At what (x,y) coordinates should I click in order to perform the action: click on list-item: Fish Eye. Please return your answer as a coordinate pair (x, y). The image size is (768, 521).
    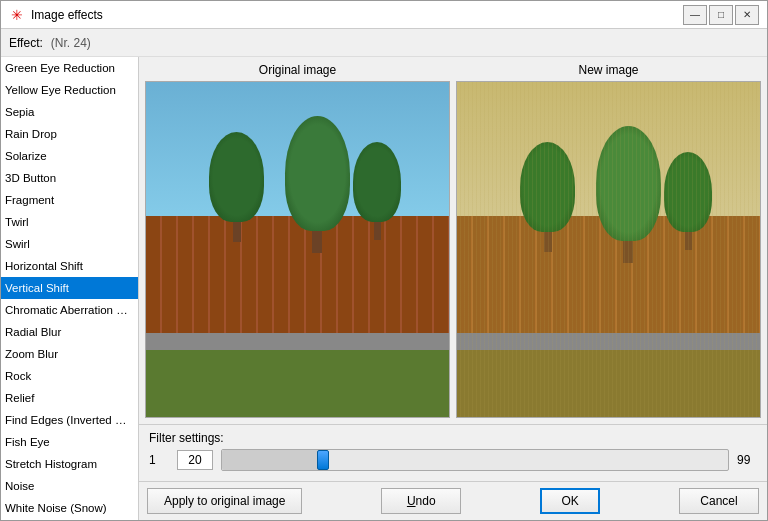
    Looking at the image, I should click on (70, 442).